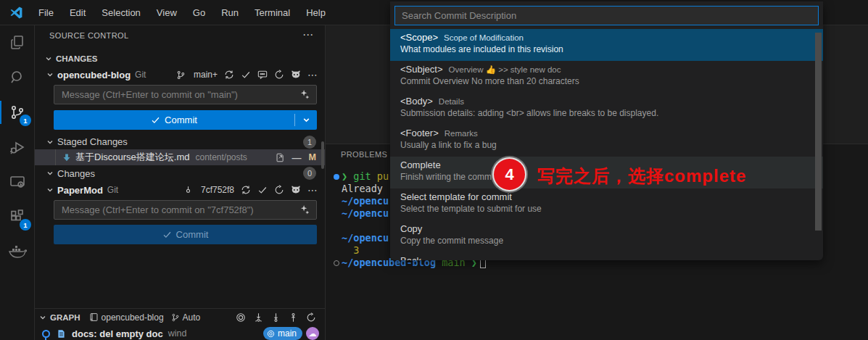 The image size is (868, 340). I want to click on graph-title: GRAPH, so click(65, 318).